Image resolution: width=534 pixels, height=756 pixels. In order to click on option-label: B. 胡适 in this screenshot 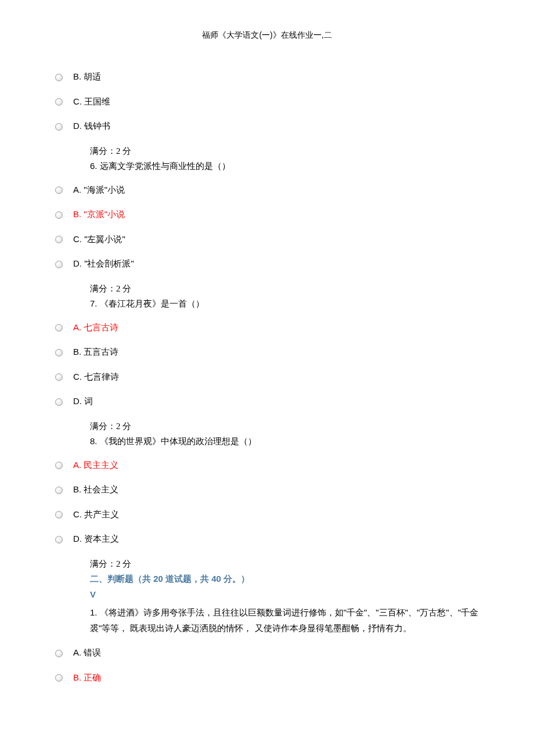, I will do `click(87, 77)`.